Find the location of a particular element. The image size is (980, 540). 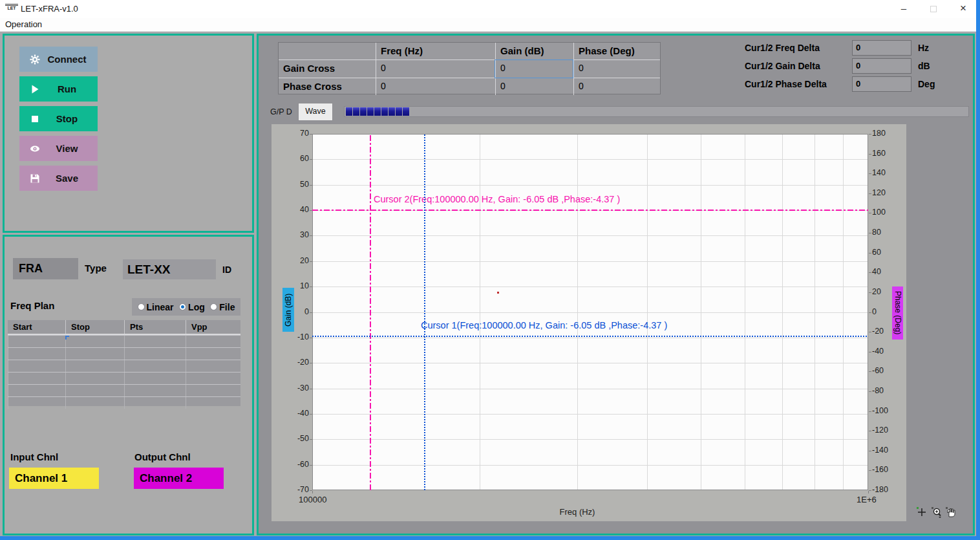

phase-tick-label: 160 is located at coordinates (885, 154).